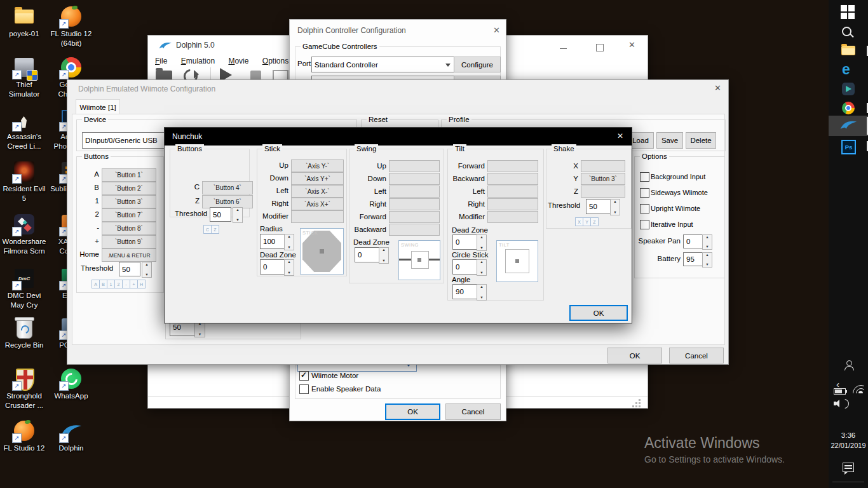 Image resolution: width=868 pixels, height=488 pixels. Describe the element at coordinates (644, 208) in the screenshot. I see `upright-wiimote-checkbox` at that location.